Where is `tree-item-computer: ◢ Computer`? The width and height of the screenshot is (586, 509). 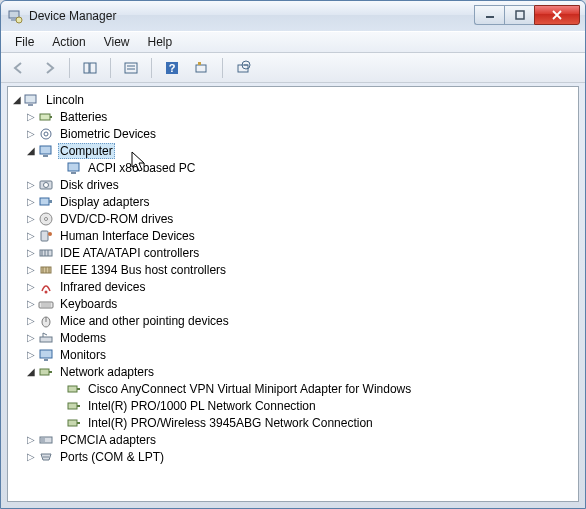
tree-item-computer: ◢ Computer is located at coordinates (293, 150).